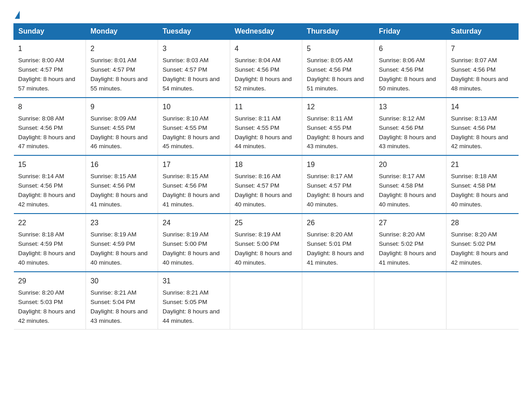 The width and height of the screenshot is (532, 411). What do you see at coordinates (266, 68) in the screenshot?
I see `calendar-week-row: 1 Sunrise: 8:00 AMSunset: 4:57 PMDayligh…` at bounding box center [266, 68].